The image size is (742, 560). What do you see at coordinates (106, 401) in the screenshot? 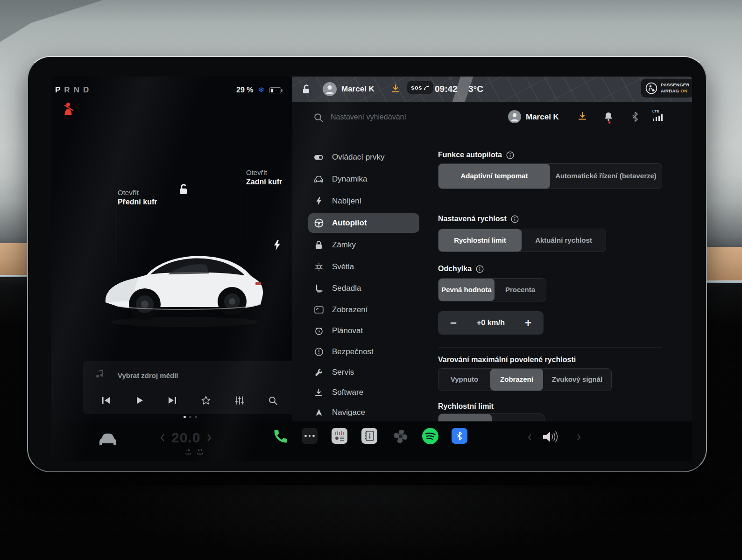
I see `previous-track-button` at bounding box center [106, 401].